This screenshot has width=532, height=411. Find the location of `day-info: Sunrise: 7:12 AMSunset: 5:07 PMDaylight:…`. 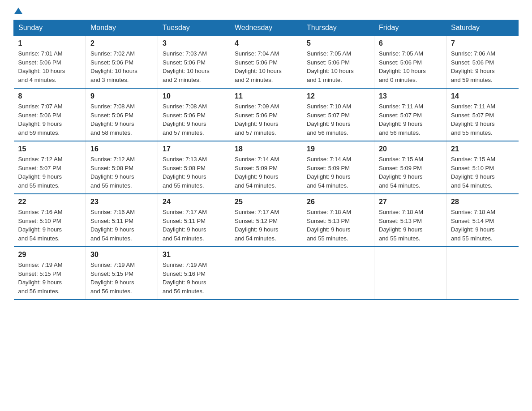

day-info: Sunrise: 7:12 AMSunset: 5:07 PMDaylight:… is located at coordinates (50, 172).